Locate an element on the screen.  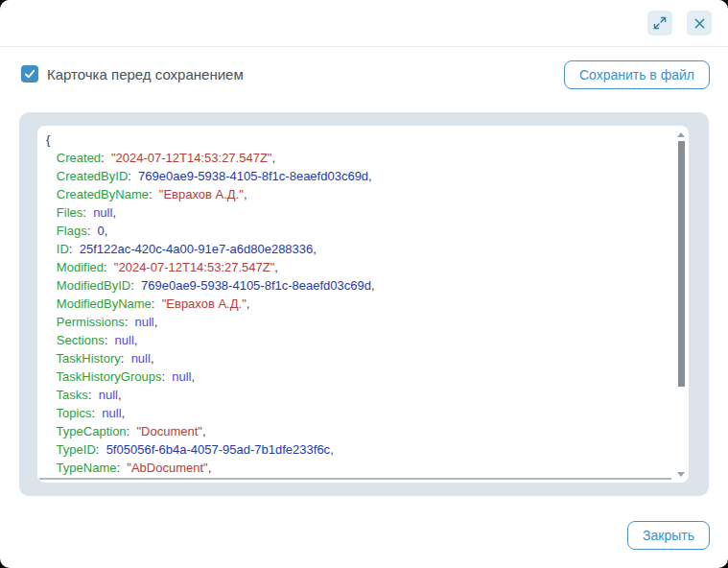
expand-icon is located at coordinates (660, 23).